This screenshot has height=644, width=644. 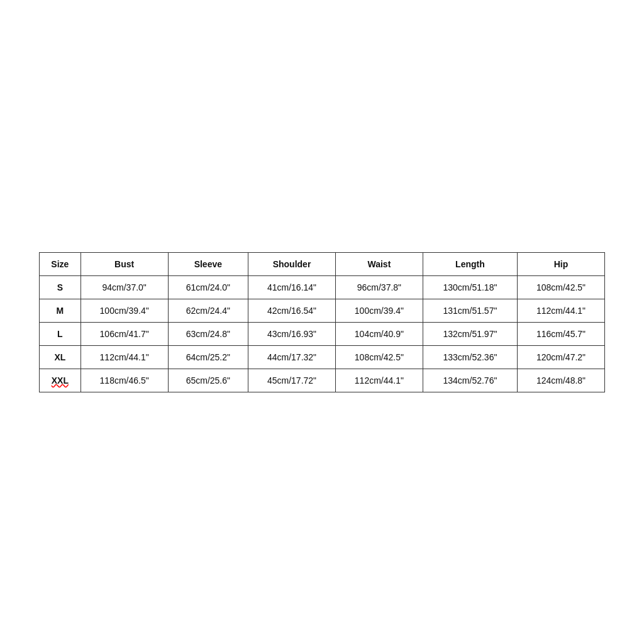 I want to click on cell-waist-3: 108cm/42.5", so click(x=379, y=357).